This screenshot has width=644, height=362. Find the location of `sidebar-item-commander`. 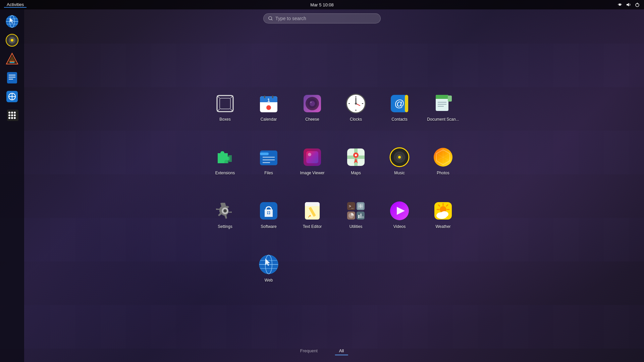

sidebar-item-commander is located at coordinates (12, 78).